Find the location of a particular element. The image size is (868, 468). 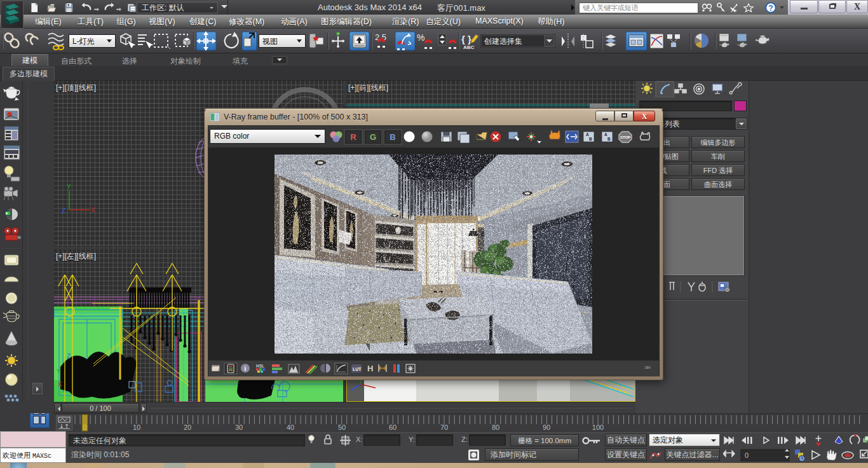

svg-text: LUT is located at coordinates (357, 369).